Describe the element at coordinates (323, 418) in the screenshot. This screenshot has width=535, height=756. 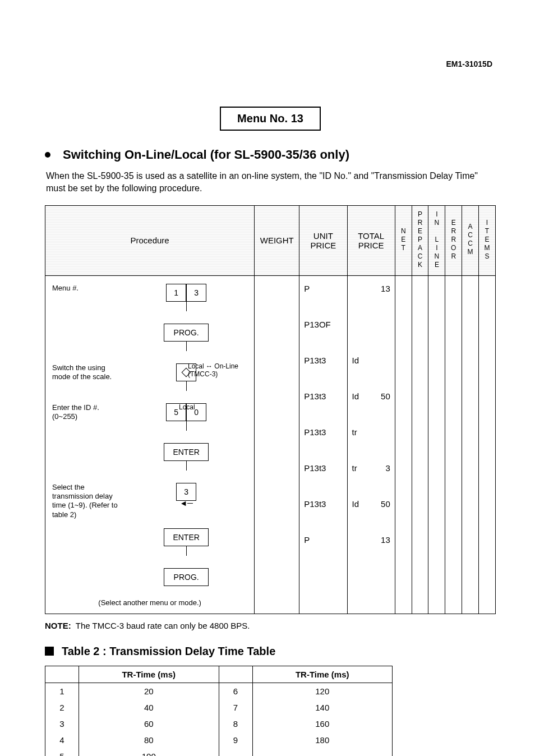
I see `unit-price-values: P P13OF P13t3 P13t3 P13t3 P13t3 P13t3 P` at that location.